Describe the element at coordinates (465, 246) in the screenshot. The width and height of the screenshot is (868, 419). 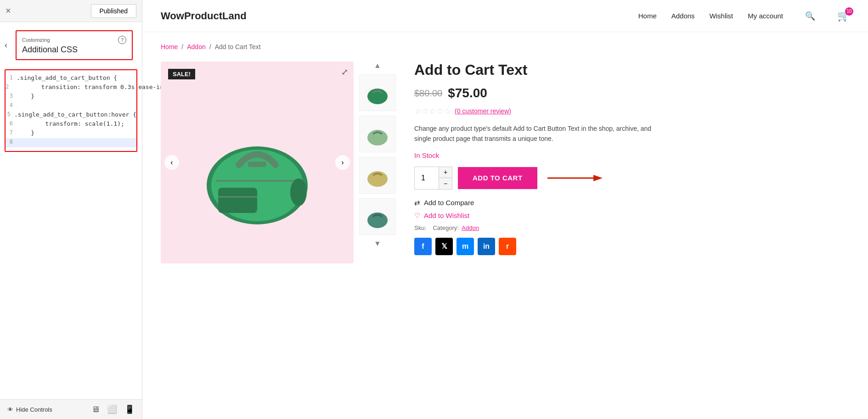
I see `messenger-share-button: m` at that location.